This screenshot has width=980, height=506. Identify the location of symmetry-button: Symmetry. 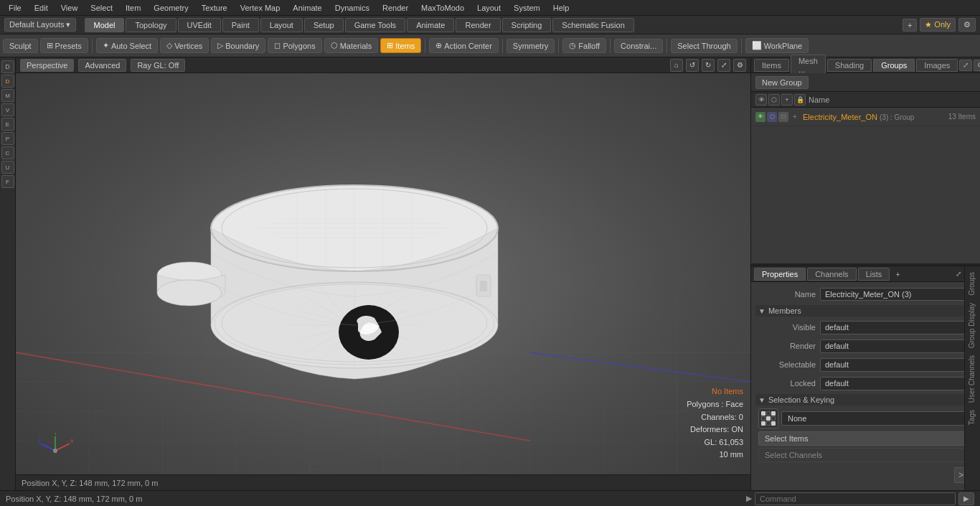
(531, 46).